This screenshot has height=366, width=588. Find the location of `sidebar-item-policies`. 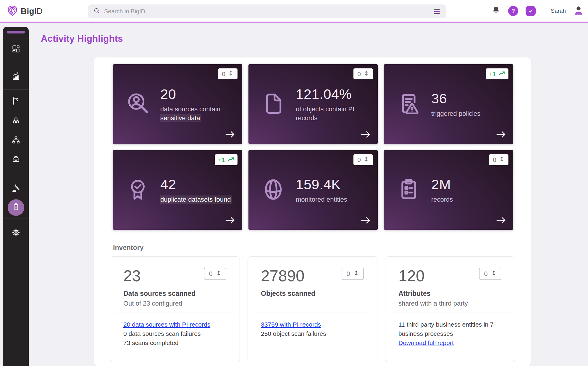

sidebar-item-policies is located at coordinates (16, 102).